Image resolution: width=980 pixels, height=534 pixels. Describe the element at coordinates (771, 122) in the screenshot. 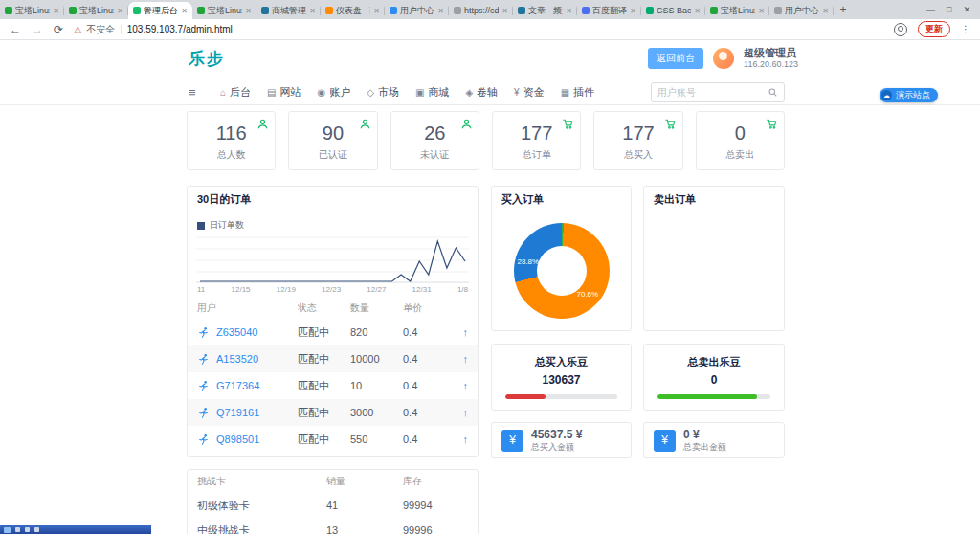

I see `cart-icon` at that location.